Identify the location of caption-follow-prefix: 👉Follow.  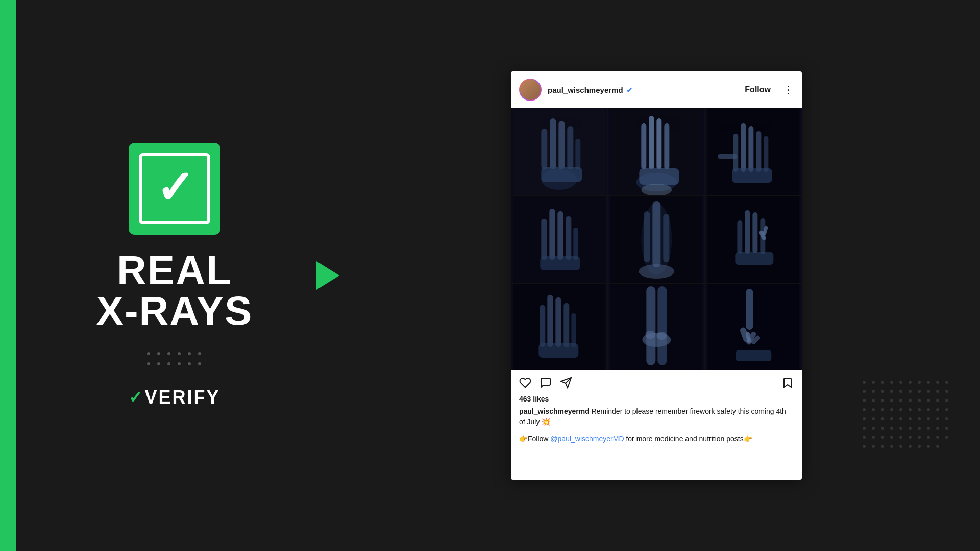
(535, 439).